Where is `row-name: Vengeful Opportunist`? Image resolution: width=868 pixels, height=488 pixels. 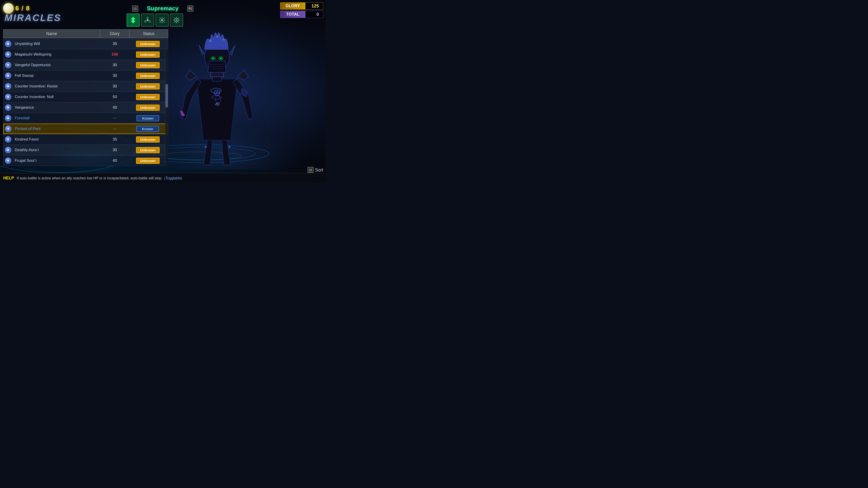
row-name: Vengeful Opportunist is located at coordinates (57, 65).